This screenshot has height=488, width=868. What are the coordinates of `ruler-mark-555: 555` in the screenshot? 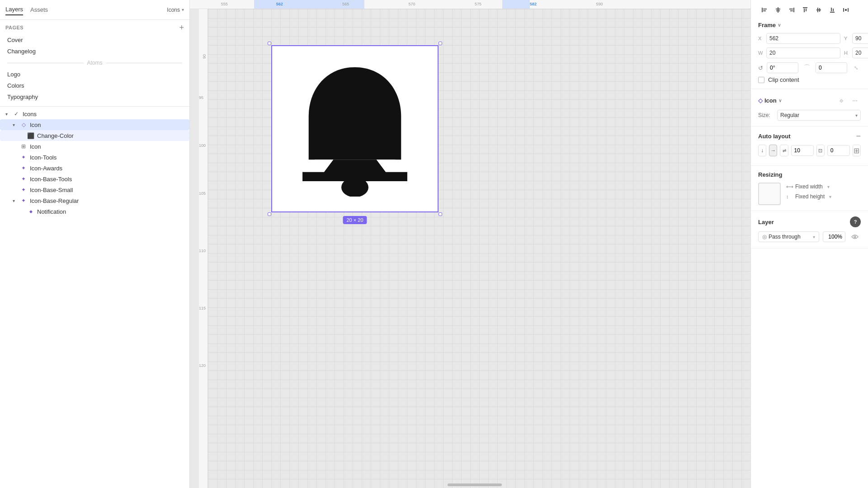 It's located at (224, 4).